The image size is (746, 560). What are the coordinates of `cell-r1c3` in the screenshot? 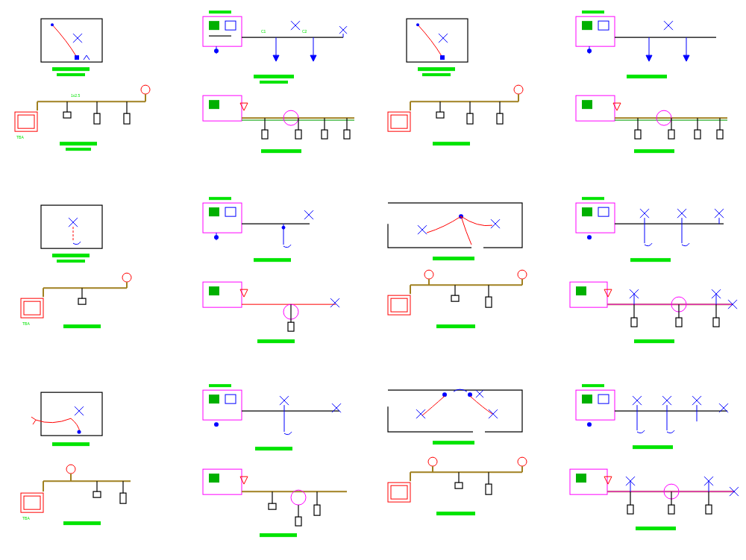 It's located at (466, 93).